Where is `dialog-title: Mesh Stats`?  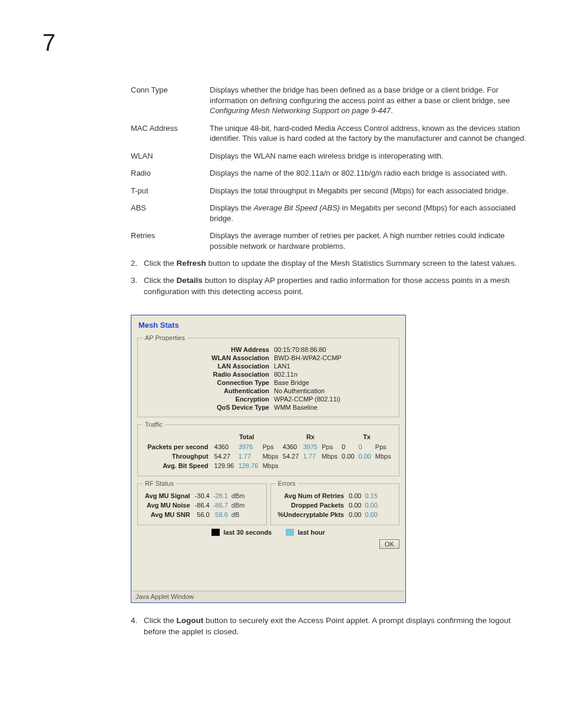
dialog-title: Mesh Stats is located at coordinates (269, 324).